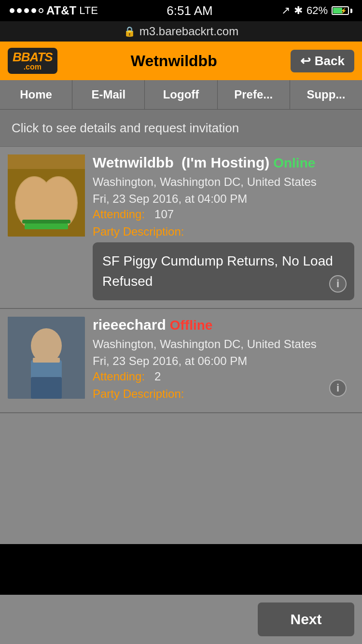  I want to click on signal-dots, so click(27, 11).